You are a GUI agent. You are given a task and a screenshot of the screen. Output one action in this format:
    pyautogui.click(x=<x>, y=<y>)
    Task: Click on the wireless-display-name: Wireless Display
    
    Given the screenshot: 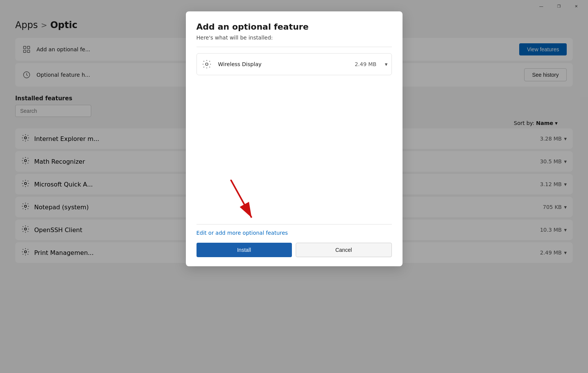 What is the action you would take?
    pyautogui.click(x=284, y=64)
    